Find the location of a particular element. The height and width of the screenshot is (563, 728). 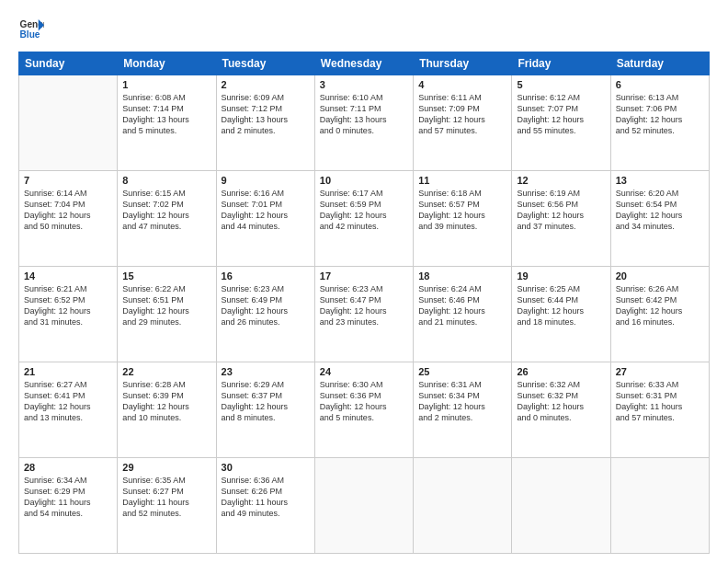

calendar-cell: 28Sunrise: 6:34 AMSunset: 6:29 PMDayligh… is located at coordinates (68, 506).